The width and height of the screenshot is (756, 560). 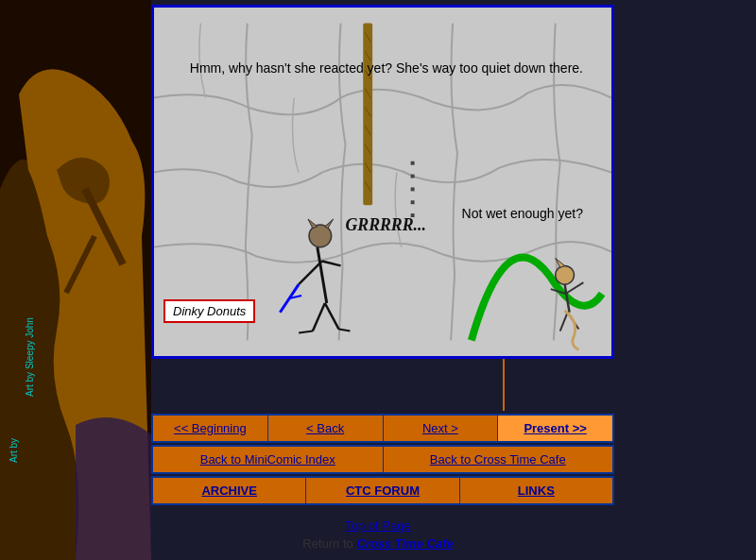 I want to click on top-of-page-link: Top of Page, so click(x=378, y=525).